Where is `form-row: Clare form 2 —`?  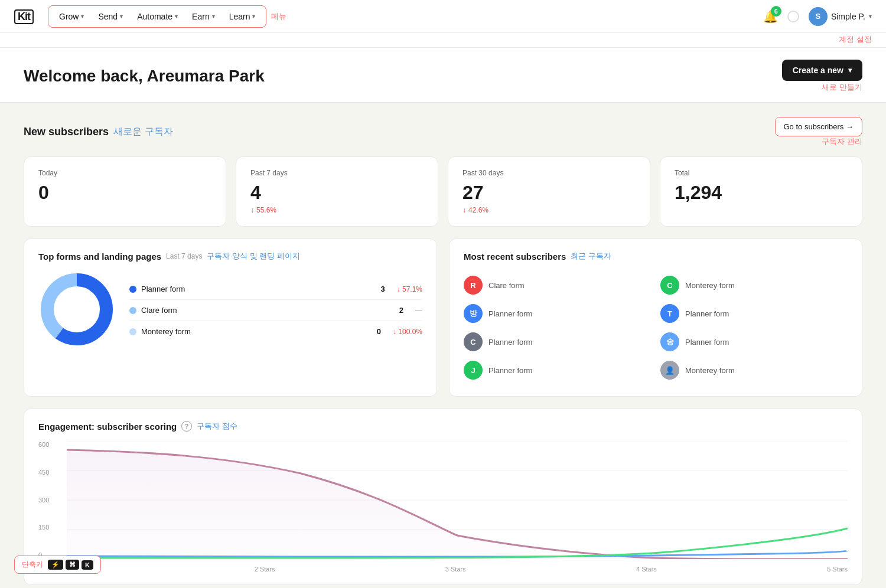 form-row: Clare form 2 — is located at coordinates (276, 311).